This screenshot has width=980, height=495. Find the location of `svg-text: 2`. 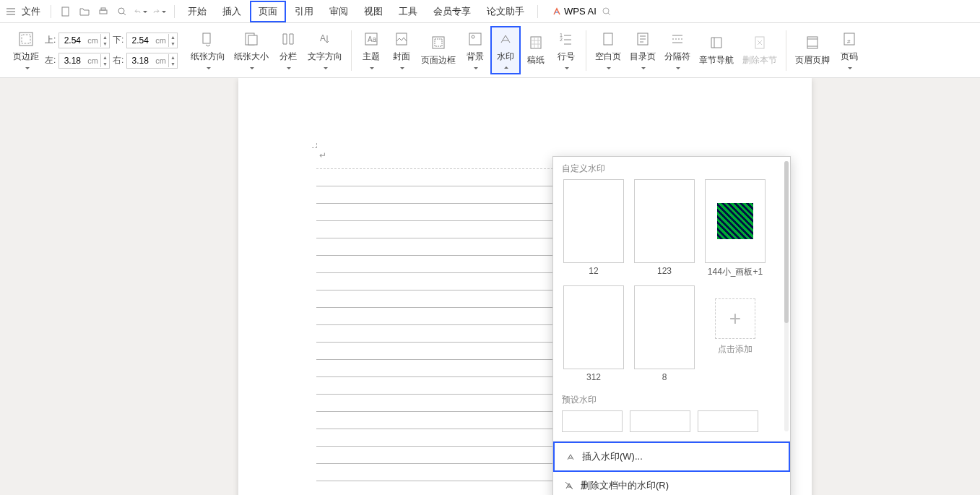

svg-text: 2 is located at coordinates (561, 39).